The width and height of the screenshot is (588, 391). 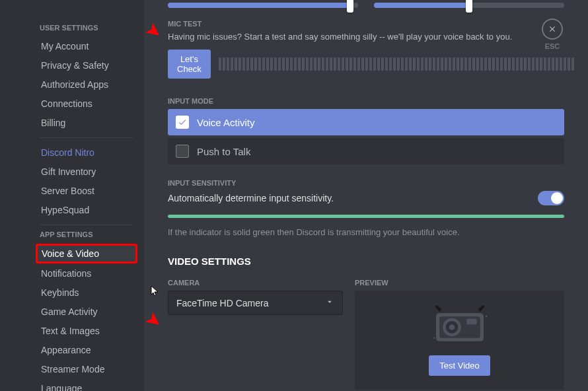 I want to click on auto-sensitivity-toggle, so click(x=551, y=198).